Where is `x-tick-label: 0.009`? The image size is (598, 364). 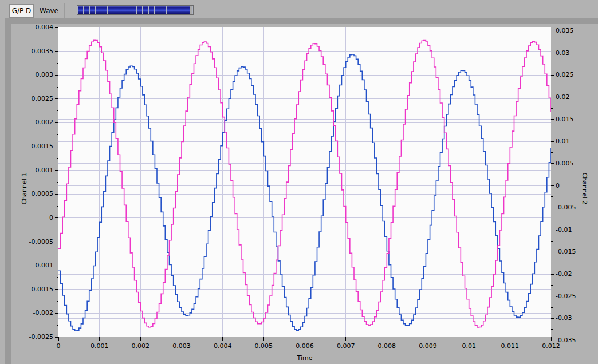
x-tick-label: 0.009 is located at coordinates (428, 346).